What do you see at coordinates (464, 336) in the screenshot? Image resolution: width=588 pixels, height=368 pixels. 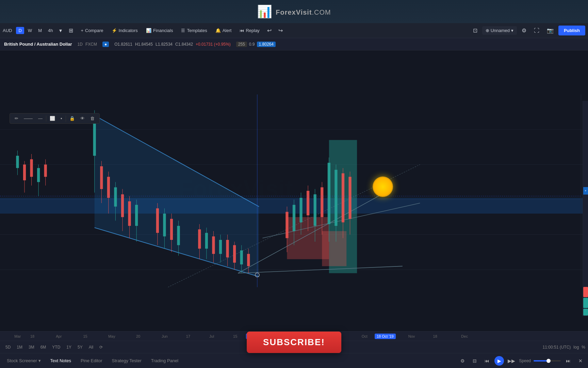 I see `time-label-dec: Dec` at bounding box center [464, 336].